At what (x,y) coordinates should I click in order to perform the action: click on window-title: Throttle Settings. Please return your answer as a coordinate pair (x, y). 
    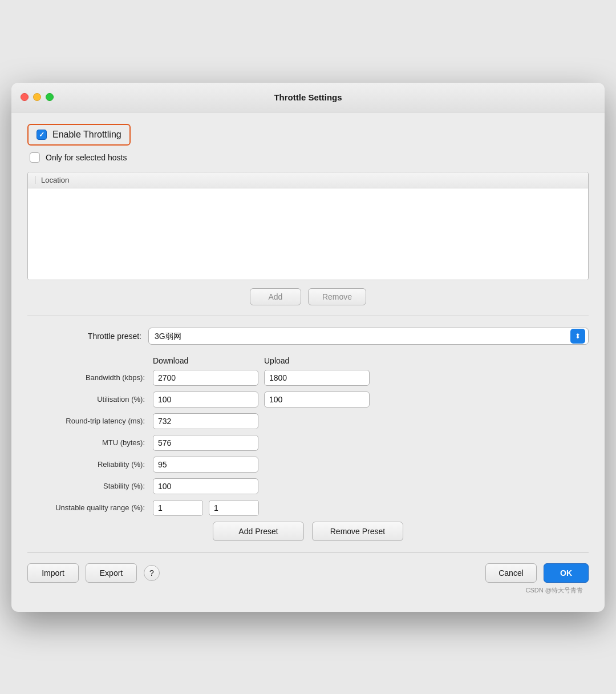
    Looking at the image, I should click on (308, 97).